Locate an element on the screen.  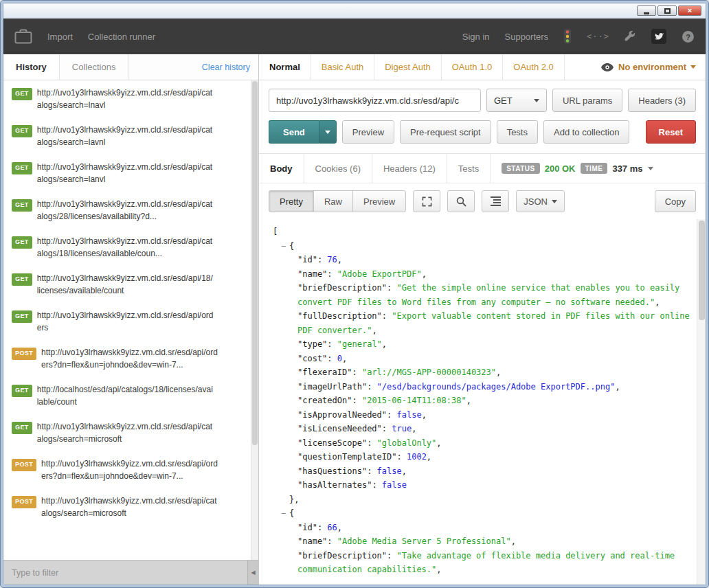
prerequest-script-button: Pre-request script is located at coordinates (445, 132).